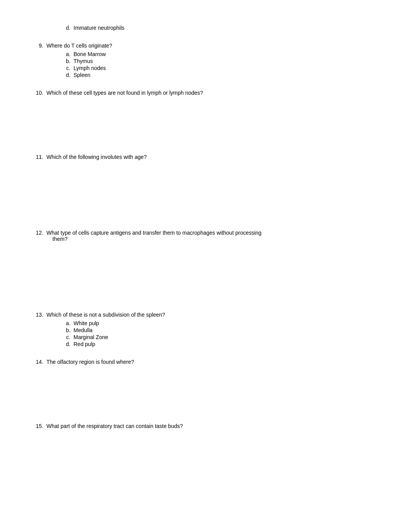  What do you see at coordinates (195, 61) in the screenshot?
I see `answer-text: Thymus` at bounding box center [195, 61].